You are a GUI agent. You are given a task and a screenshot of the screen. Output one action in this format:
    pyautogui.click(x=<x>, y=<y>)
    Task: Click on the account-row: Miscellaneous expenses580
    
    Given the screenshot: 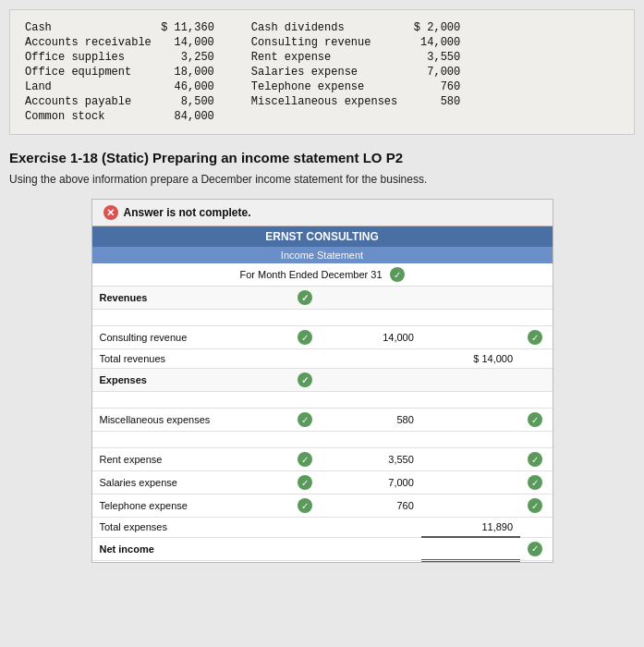 What is the action you would take?
    pyautogui.click(x=356, y=102)
    